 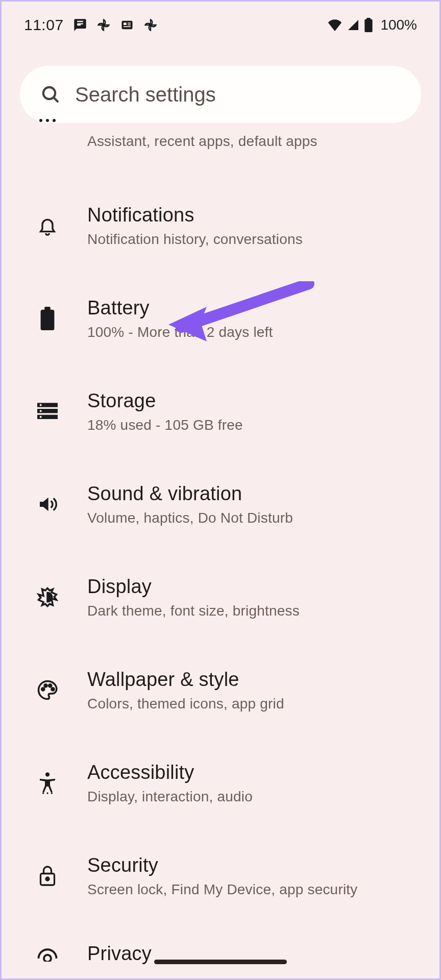 I want to click on search-placeholder: Search settings, so click(x=145, y=95).